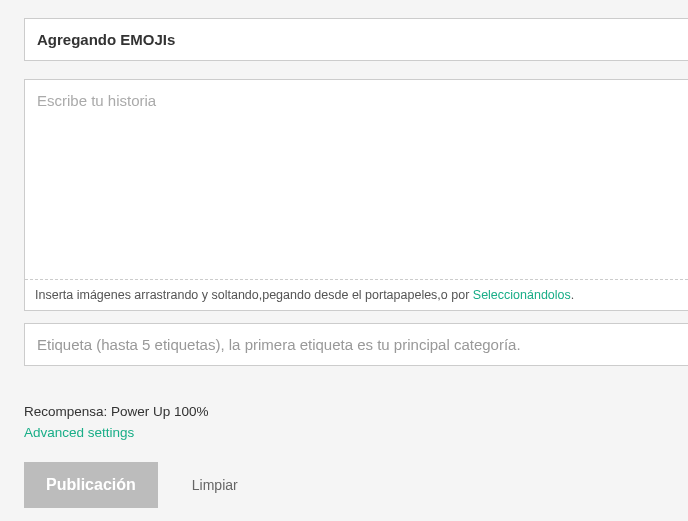  Describe the element at coordinates (356, 412) in the screenshot. I see `reward-label: Recompensa: Power Up 100%` at that location.